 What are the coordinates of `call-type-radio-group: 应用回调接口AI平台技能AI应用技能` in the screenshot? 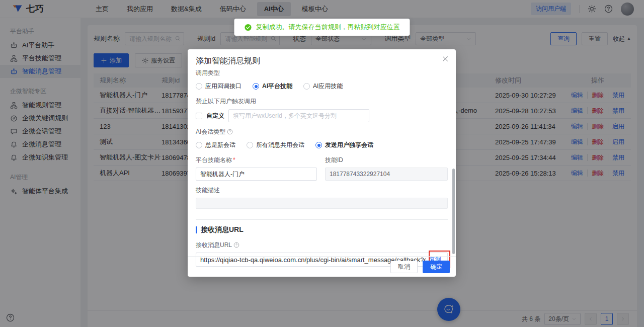 It's located at (322, 87).